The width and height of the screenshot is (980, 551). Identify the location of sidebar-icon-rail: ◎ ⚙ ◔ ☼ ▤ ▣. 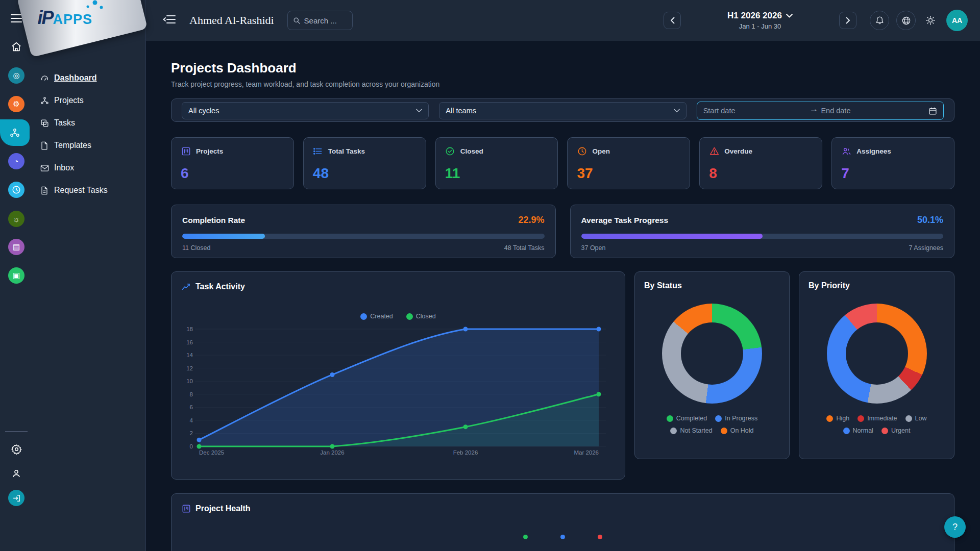
(16, 276).